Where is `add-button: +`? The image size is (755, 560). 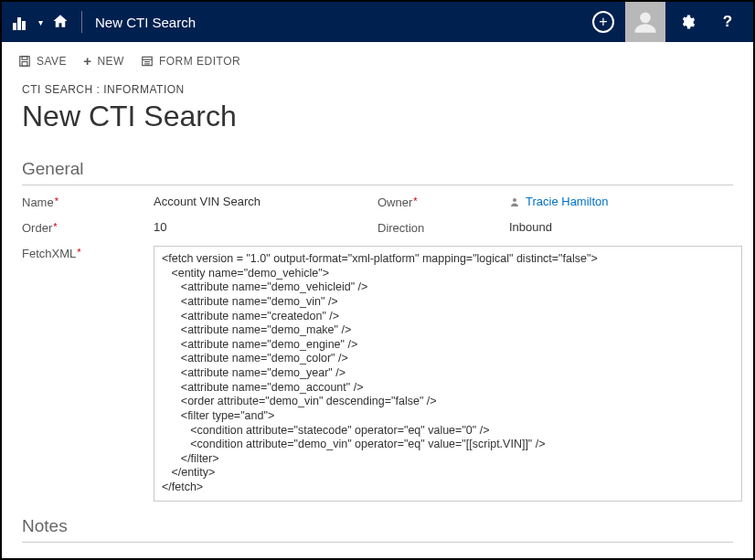 add-button: + is located at coordinates (603, 22).